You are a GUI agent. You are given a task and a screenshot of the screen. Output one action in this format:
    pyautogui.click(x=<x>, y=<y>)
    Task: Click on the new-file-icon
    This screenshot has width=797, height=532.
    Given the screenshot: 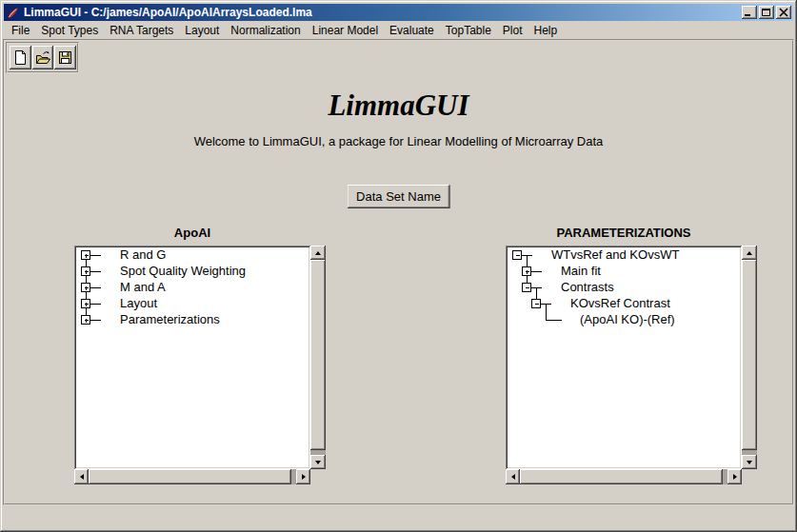 What is the action you would take?
    pyautogui.click(x=21, y=57)
    